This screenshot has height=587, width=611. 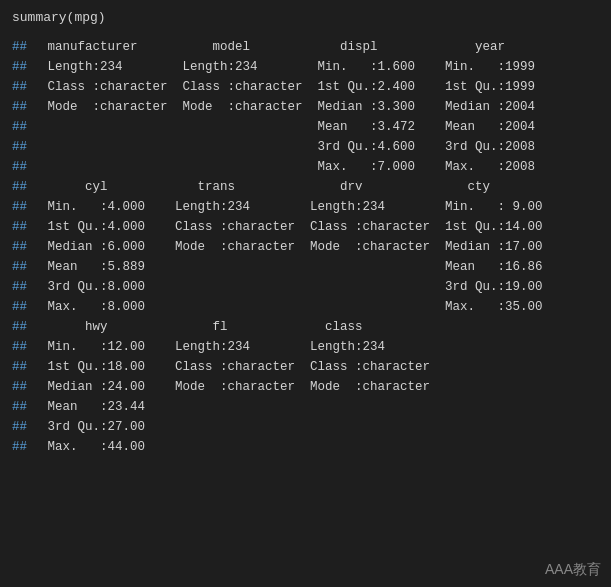 What do you see at coordinates (295, 267) in the screenshot?
I see `line-content: Mean :5.889 Mean :16.86` at bounding box center [295, 267].